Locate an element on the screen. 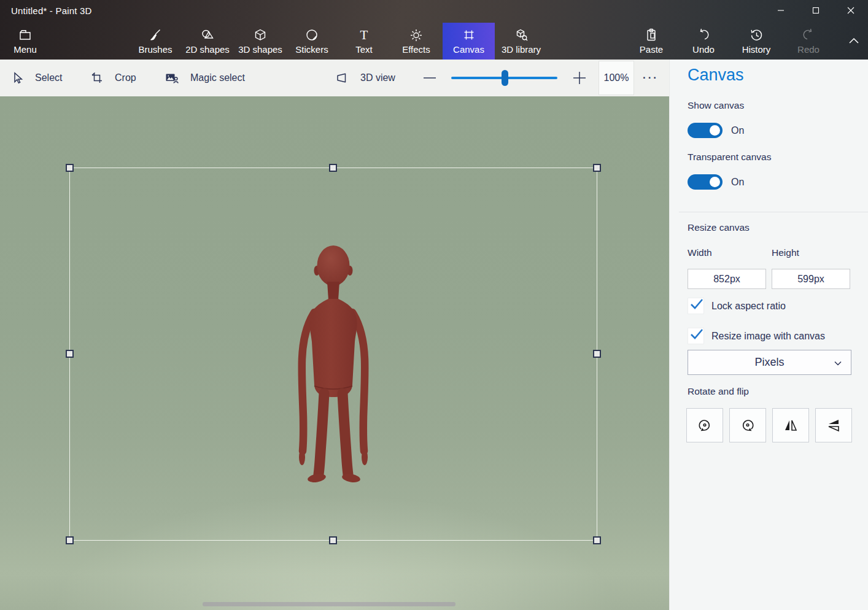  zoom-slider-thumb is located at coordinates (505, 78).